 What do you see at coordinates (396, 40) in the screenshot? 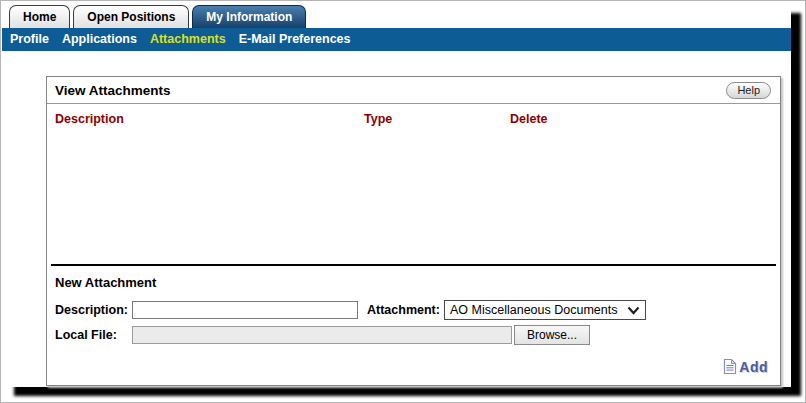
I see `sub-nav-bar: Profile Applications Attachments E-Mail …` at bounding box center [396, 40].